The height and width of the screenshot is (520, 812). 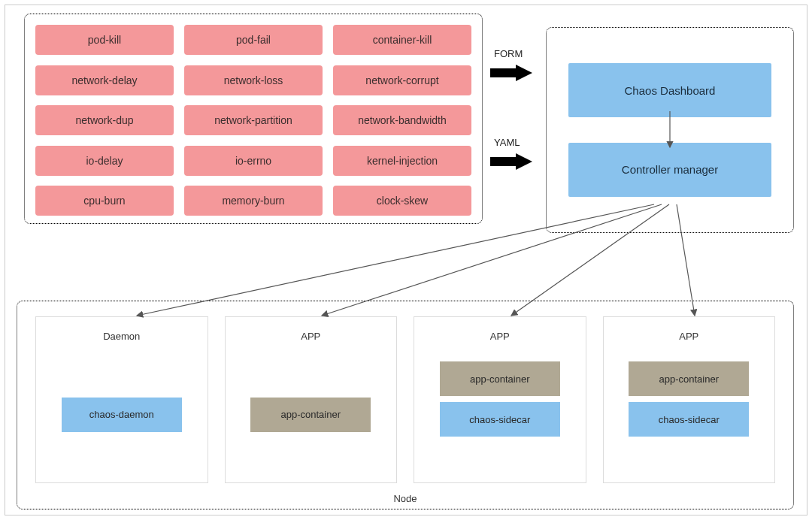 What do you see at coordinates (402, 80) in the screenshot?
I see `chaos-type: network-corrupt` at bounding box center [402, 80].